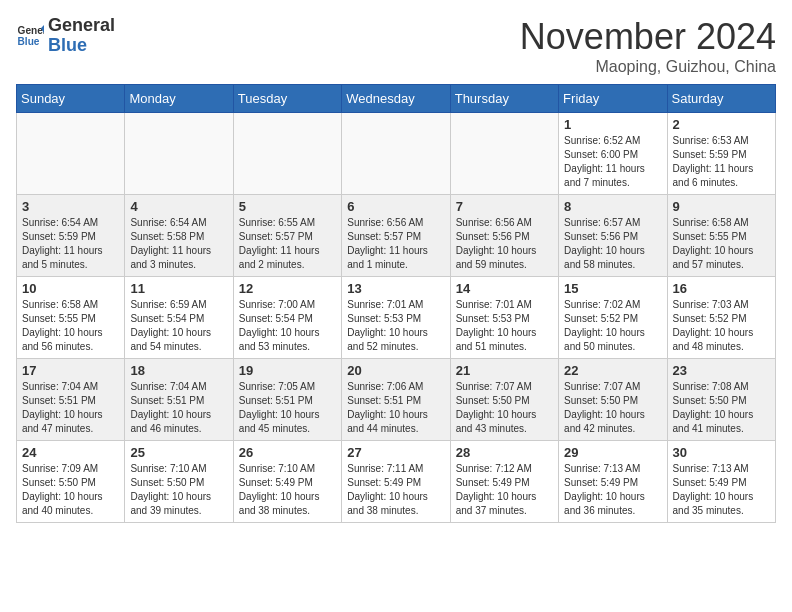 Image resolution: width=792 pixels, height=612 pixels. I want to click on calendar-cell: 27Sunrise: 7:11 AM Sunset: 5:49 PM Dayli…, so click(396, 482).